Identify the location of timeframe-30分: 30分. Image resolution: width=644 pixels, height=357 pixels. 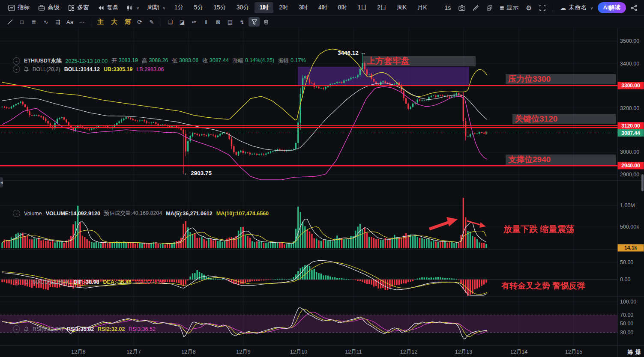
(243, 8).